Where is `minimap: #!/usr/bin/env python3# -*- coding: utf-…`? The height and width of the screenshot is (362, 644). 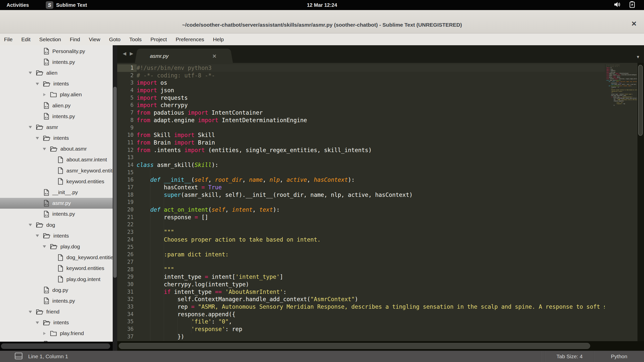 minimap: #!/usr/bin/env python3# -*- coding: utf-… is located at coordinates (621, 202).